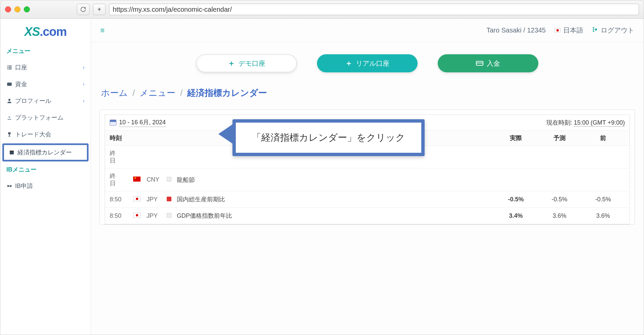 Image resolution: width=644 pixels, height=335 pixels. What do you see at coordinates (13, 152) in the screenshot?
I see `calendar-icon` at bounding box center [13, 152].